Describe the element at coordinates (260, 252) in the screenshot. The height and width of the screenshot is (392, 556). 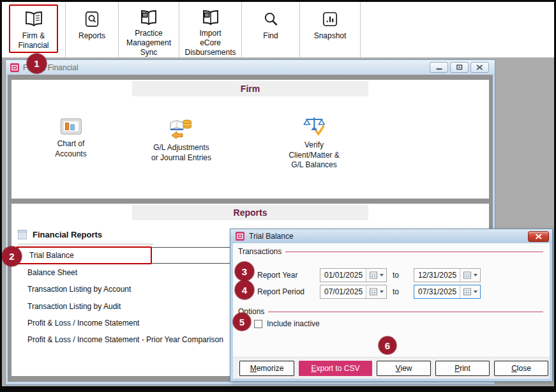
I see `transactions-group-label: Transactions` at that location.